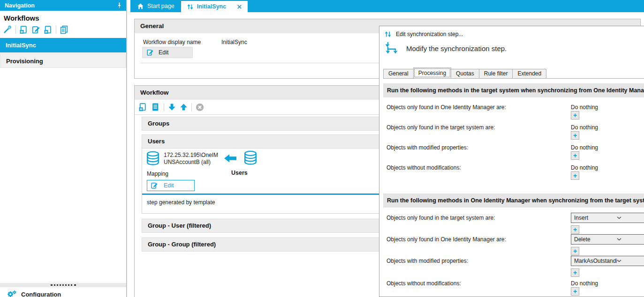 The image size is (644, 297). What do you see at coordinates (158, 174) in the screenshot?
I see `mapping-label: Mapping` at bounding box center [158, 174].